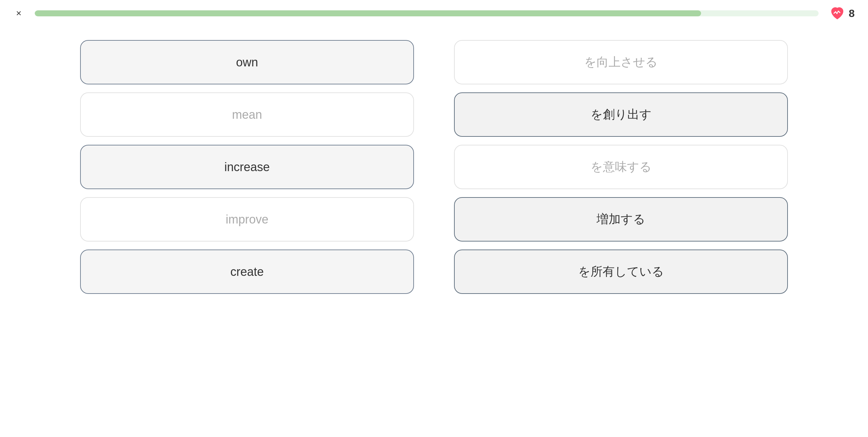  Describe the element at coordinates (621, 114) in the screenshot. I see `japanese-card-2: を創り出す` at that location.